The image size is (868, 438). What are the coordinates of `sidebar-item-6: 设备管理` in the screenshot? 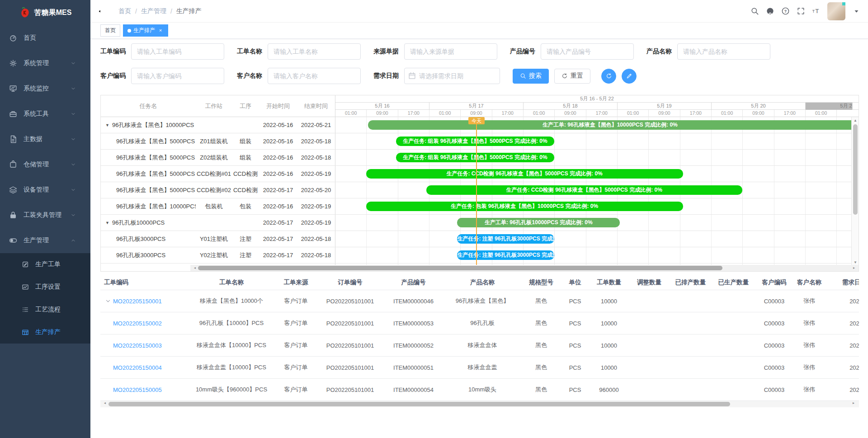 It's located at (45, 190).